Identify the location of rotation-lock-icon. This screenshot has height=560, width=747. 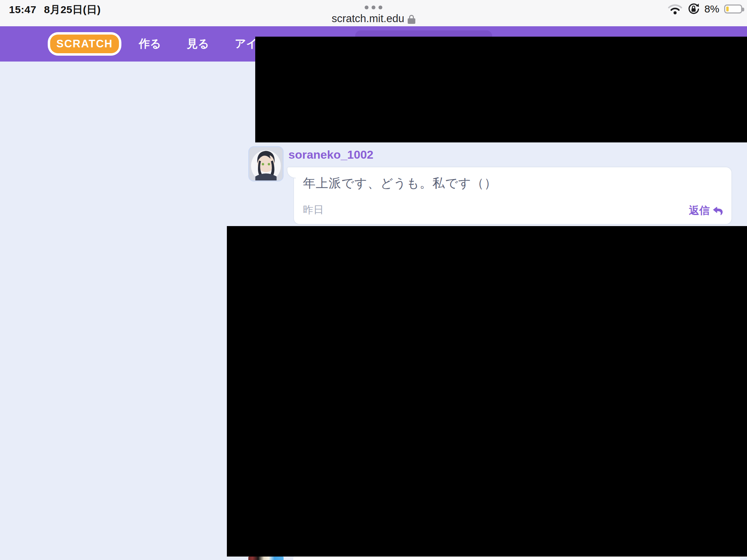
(693, 9).